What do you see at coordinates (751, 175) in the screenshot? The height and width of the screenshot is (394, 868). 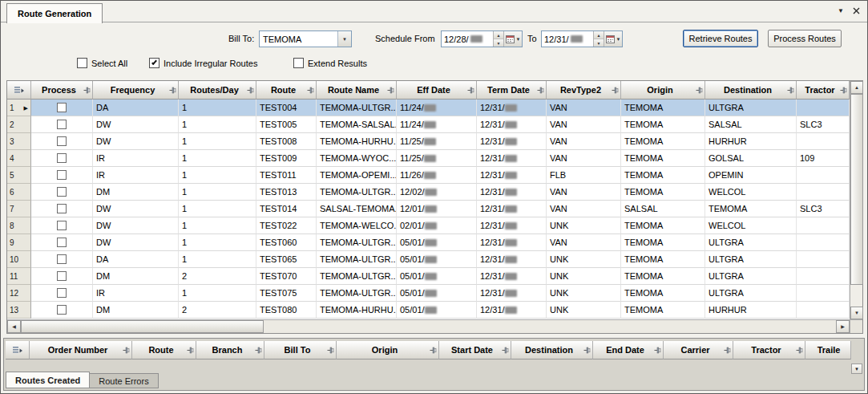 I see `destination-cell: OPEMIN` at bounding box center [751, 175].